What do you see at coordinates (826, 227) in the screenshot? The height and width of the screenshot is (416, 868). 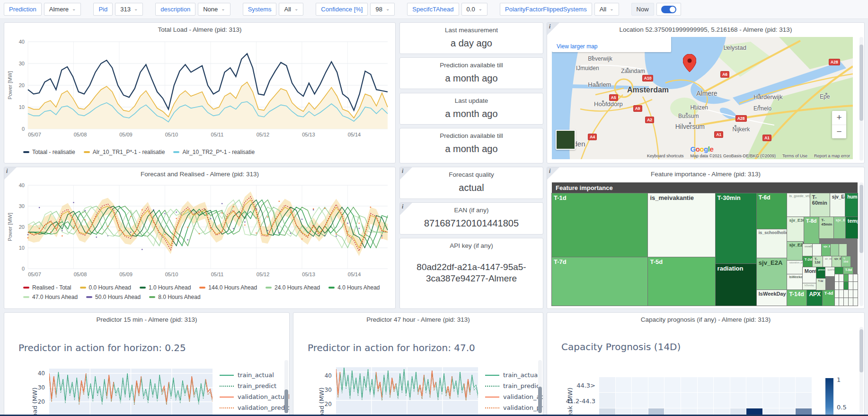 I see `treemap-cell: T-45min` at bounding box center [826, 227].